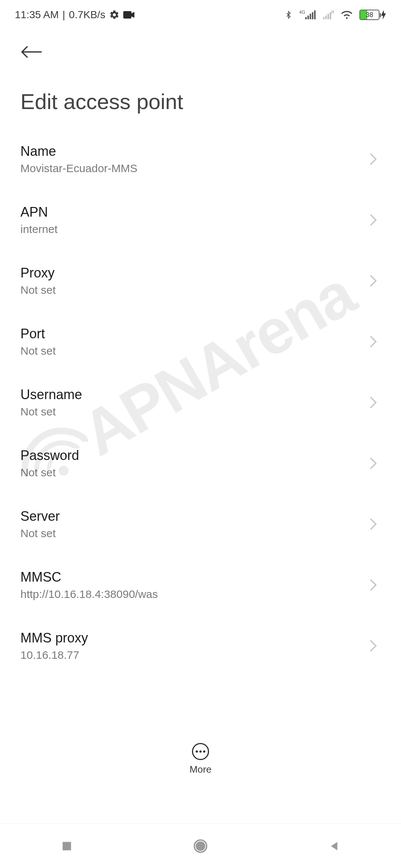  Describe the element at coordinates (288, 15) in the screenshot. I see `bluetooth-icon` at that location.